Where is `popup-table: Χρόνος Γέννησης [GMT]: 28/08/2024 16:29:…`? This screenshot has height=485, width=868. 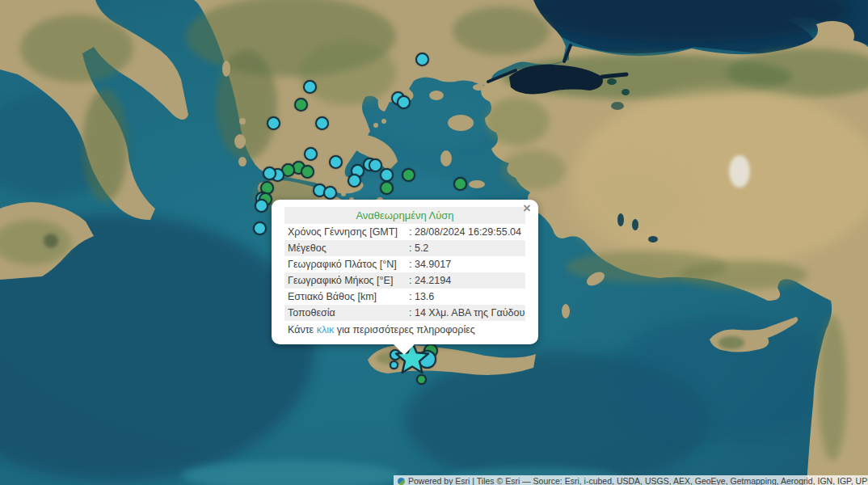 popup-table: Χρόνος Γέννησης [GMT]: 28/08/2024 16:29:… is located at coordinates (405, 272).